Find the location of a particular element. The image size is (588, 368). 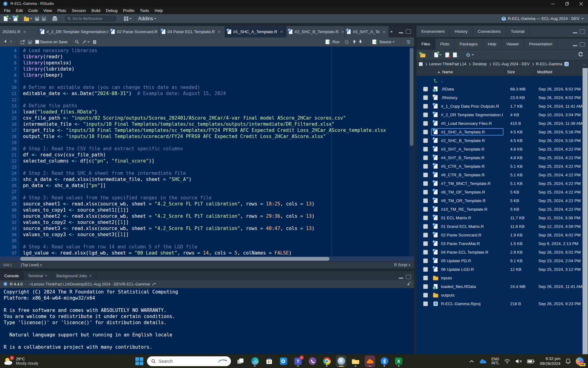

clock: 9:32 pm09/26/2024 is located at coordinates (550, 361).